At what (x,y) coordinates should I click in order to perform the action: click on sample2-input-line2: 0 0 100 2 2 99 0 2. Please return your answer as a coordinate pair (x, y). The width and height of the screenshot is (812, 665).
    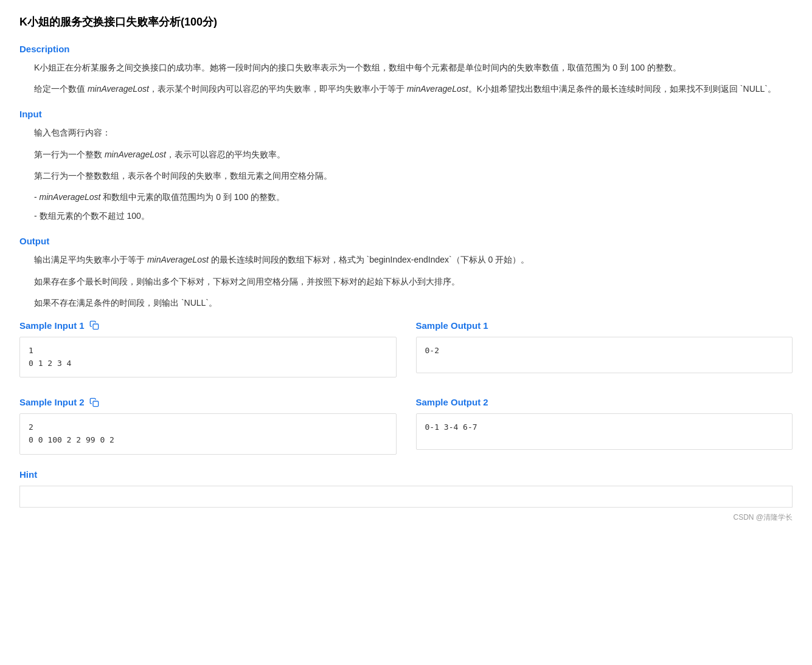
    Looking at the image, I should click on (208, 440).